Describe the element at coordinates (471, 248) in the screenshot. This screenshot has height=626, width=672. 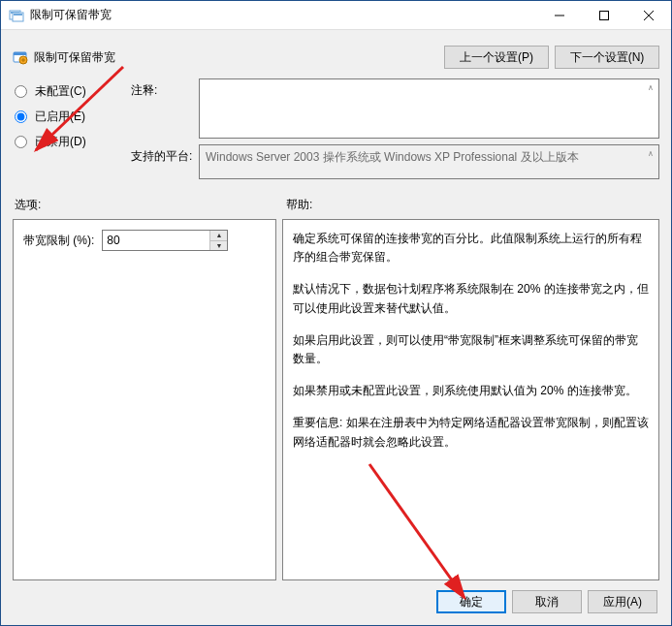
I see `help-p1: 确定系统可保留的连接带宽的百分比。此值限制系统上运行的所有程序的组合带宽保留。` at that location.